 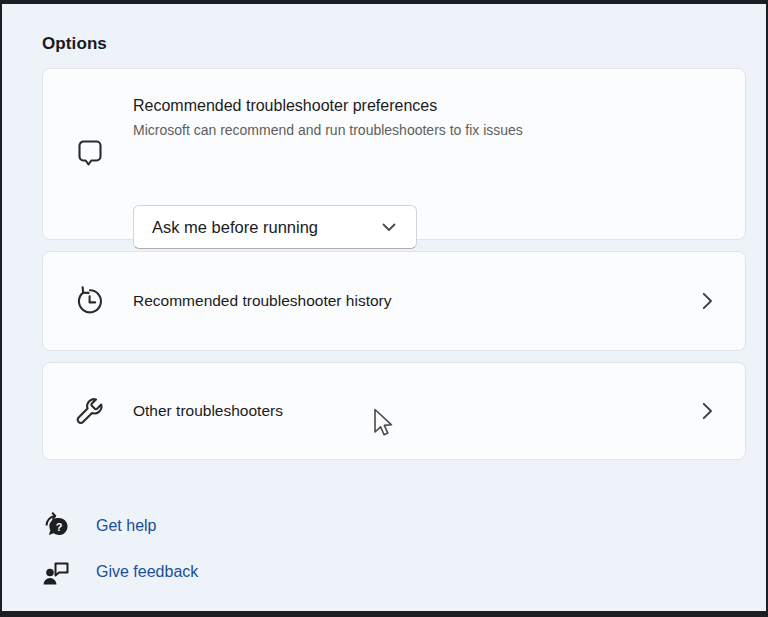 What do you see at coordinates (90, 154) in the screenshot?
I see `comment-icon` at bounding box center [90, 154].